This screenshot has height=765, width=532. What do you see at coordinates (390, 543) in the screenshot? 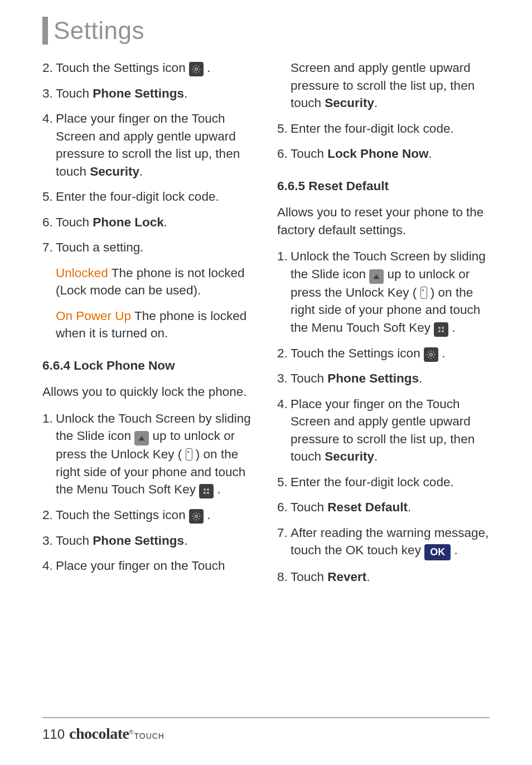
I see `step-text: After reading the warning message, touch…` at bounding box center [390, 543].